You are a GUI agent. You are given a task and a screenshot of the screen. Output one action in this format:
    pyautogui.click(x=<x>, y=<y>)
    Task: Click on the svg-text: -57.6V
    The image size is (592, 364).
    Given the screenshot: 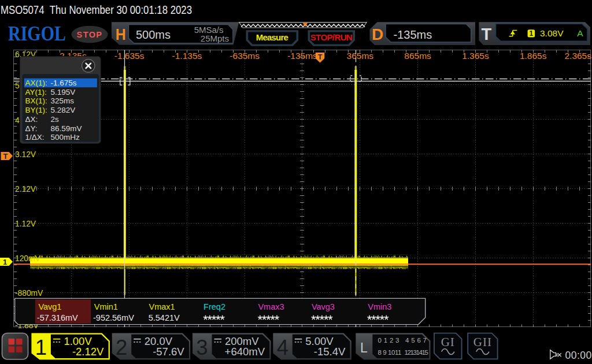 What is the action you would take?
    pyautogui.click(x=169, y=351)
    